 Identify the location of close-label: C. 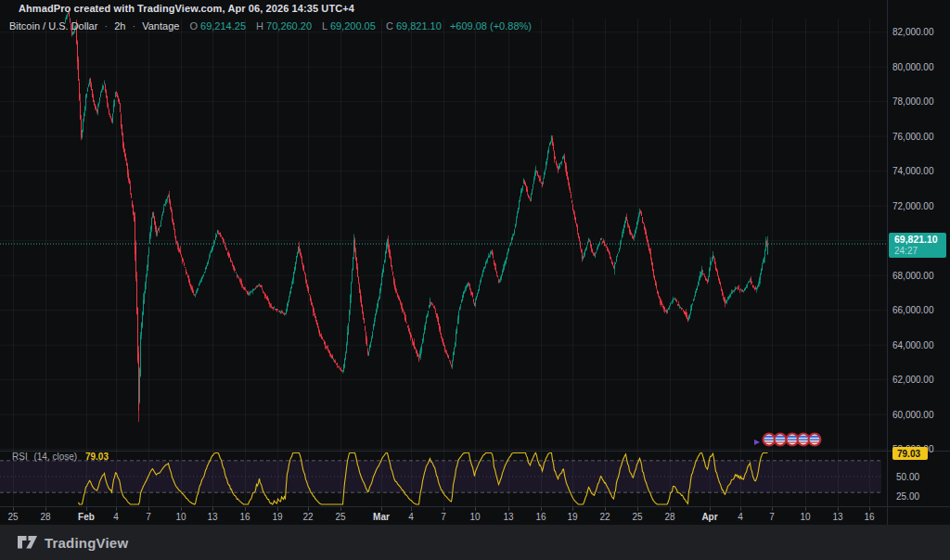
(390, 26).